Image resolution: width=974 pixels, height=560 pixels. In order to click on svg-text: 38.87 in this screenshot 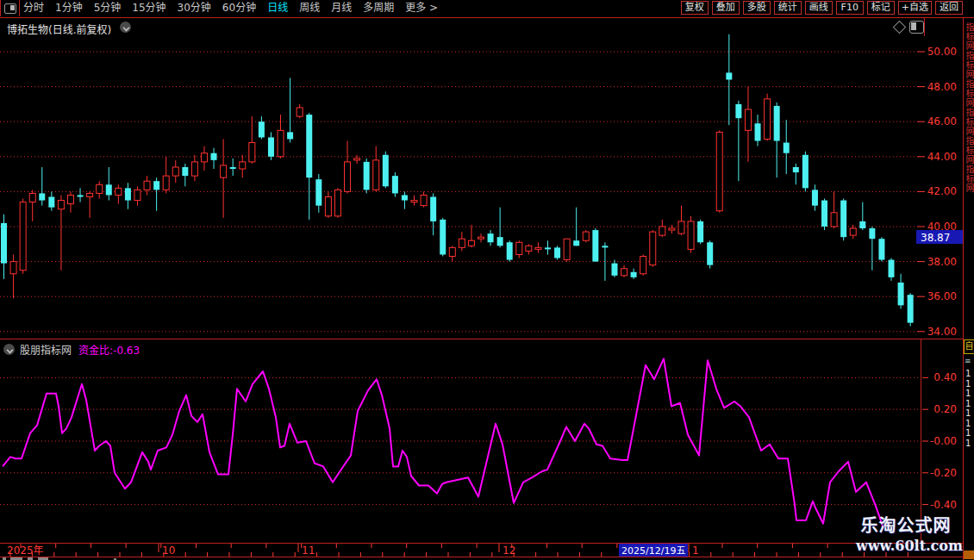, I will do `click(935, 238)`.